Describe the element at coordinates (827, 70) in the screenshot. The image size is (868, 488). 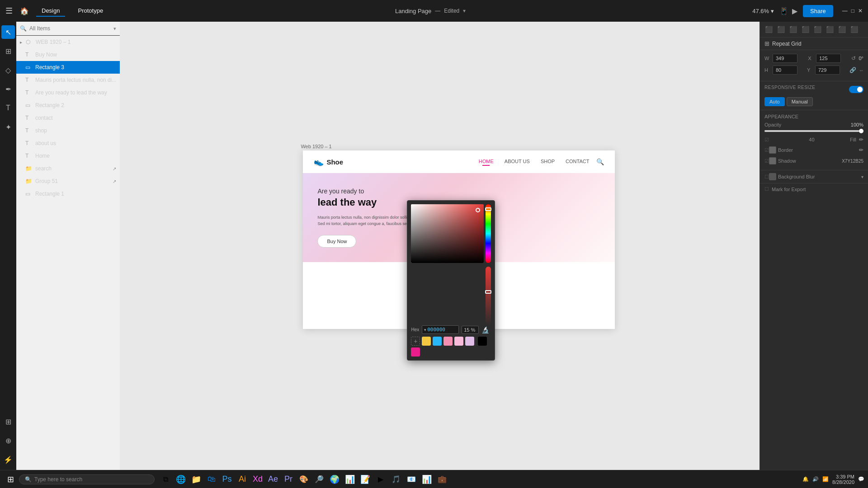
I see `y-input` at that location.